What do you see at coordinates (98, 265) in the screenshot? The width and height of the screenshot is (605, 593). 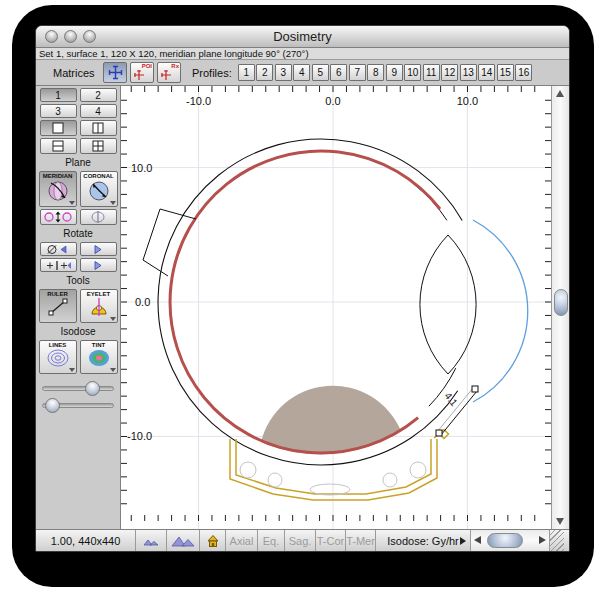 I see `align-step-button` at bounding box center [98, 265].